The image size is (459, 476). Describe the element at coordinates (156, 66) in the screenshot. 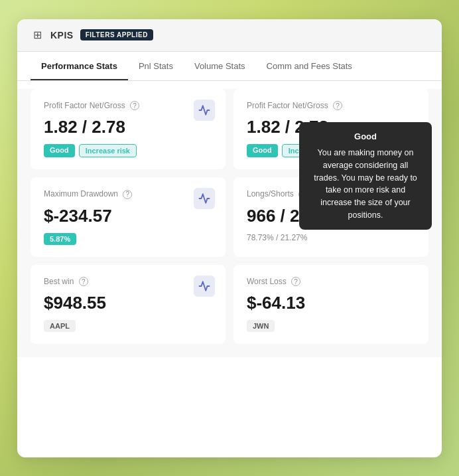

I see `tab-pnl: Pnl Stats` at that location.